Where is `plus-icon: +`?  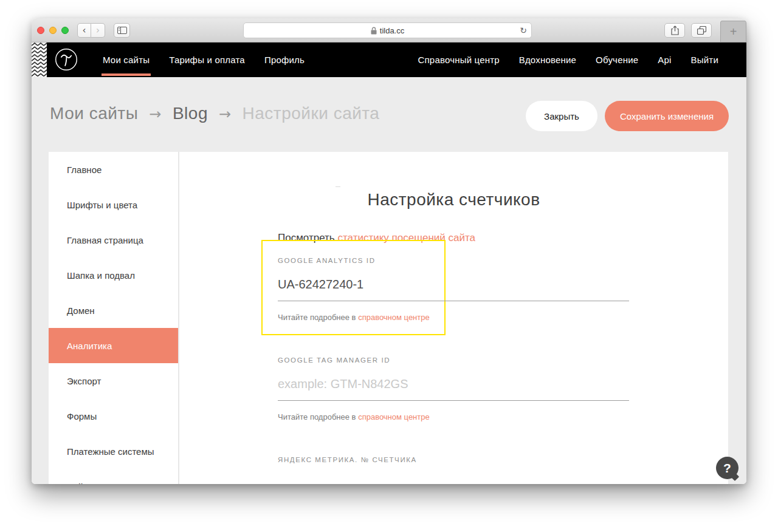
plus-icon: + is located at coordinates (734, 32).